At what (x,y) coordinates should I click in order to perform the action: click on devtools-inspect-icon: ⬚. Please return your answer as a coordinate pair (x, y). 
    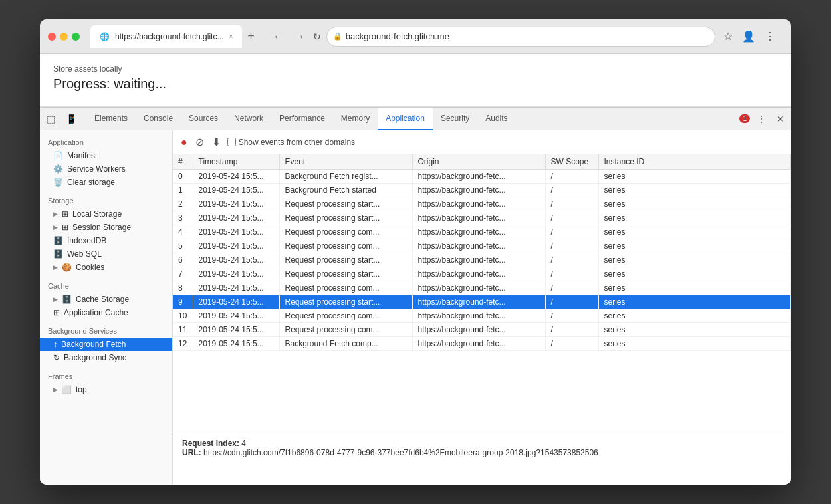
    Looking at the image, I should click on (51, 119).